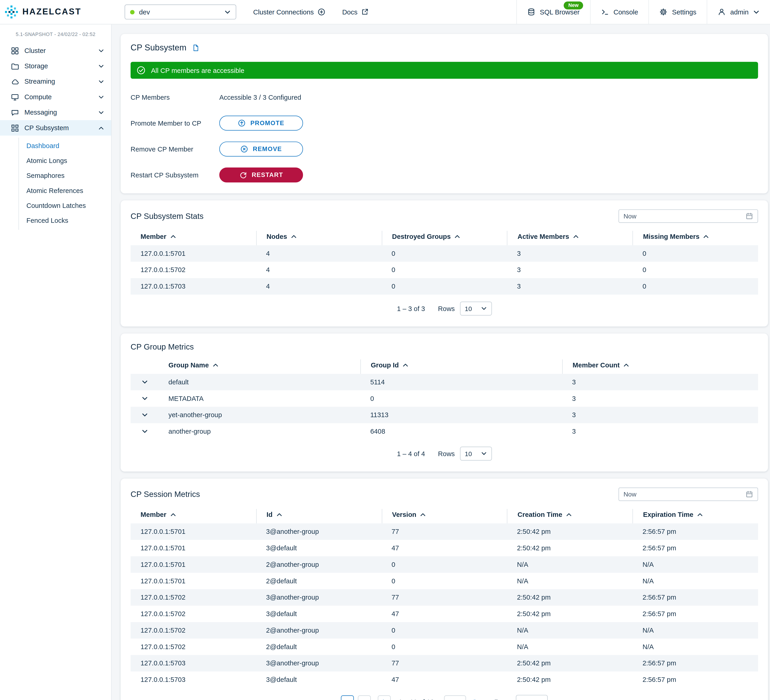 This screenshot has height=700, width=770. Describe the element at coordinates (643, 12) in the screenshot. I see `header-actions: New SQL Browser Console Settings admin` at that location.